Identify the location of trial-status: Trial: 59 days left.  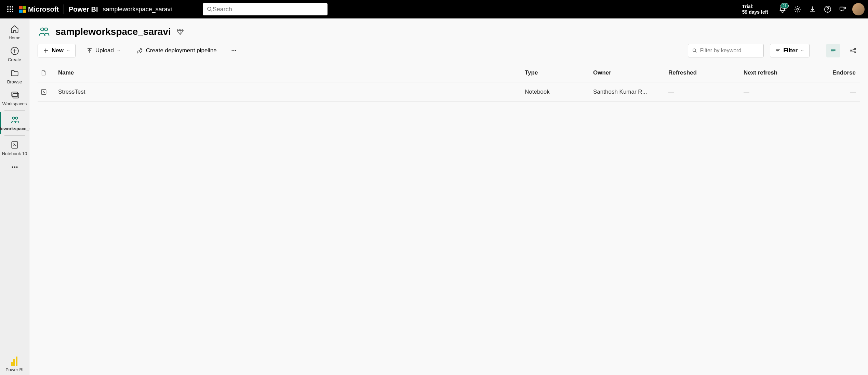
(755, 9).